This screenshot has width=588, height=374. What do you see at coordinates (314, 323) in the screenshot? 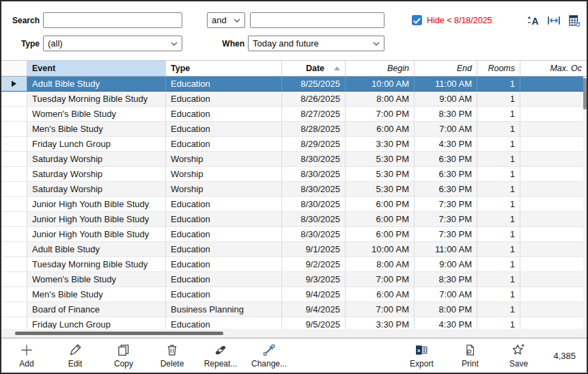
I see `cell-date: 9/5/2025` at bounding box center [314, 323].